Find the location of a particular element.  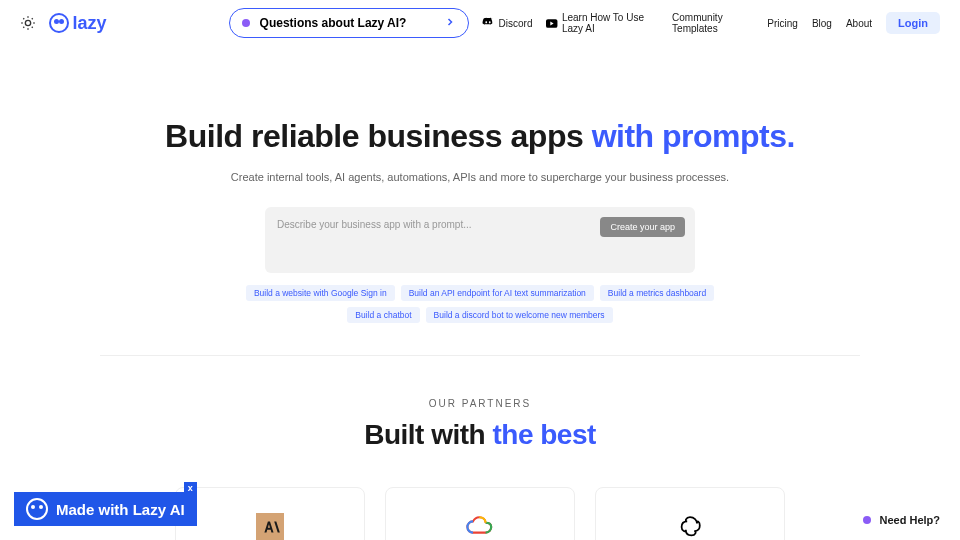

made-with-badge: x Made with Lazy AI is located at coordinates (106, 509).